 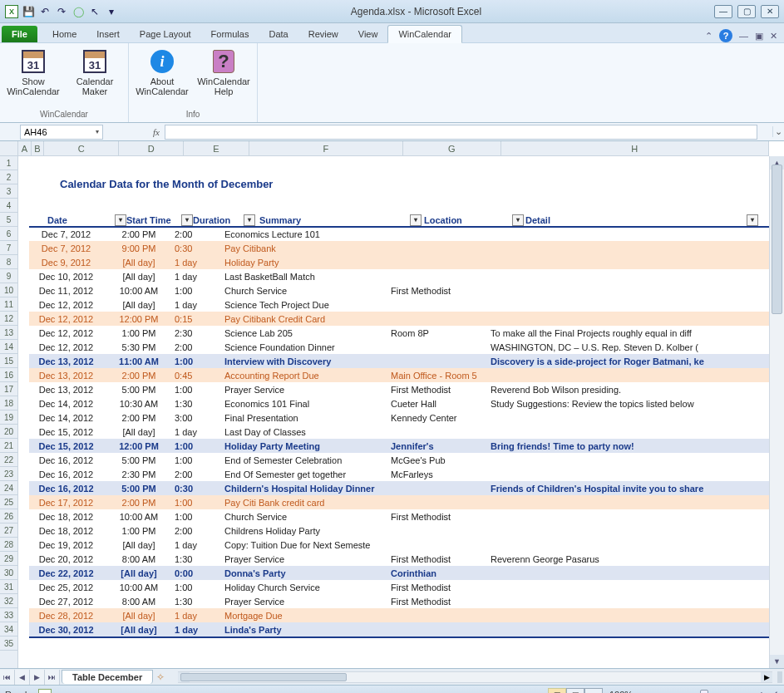 I want to click on cell-start: 5:30 PM, so click(x=141, y=347).